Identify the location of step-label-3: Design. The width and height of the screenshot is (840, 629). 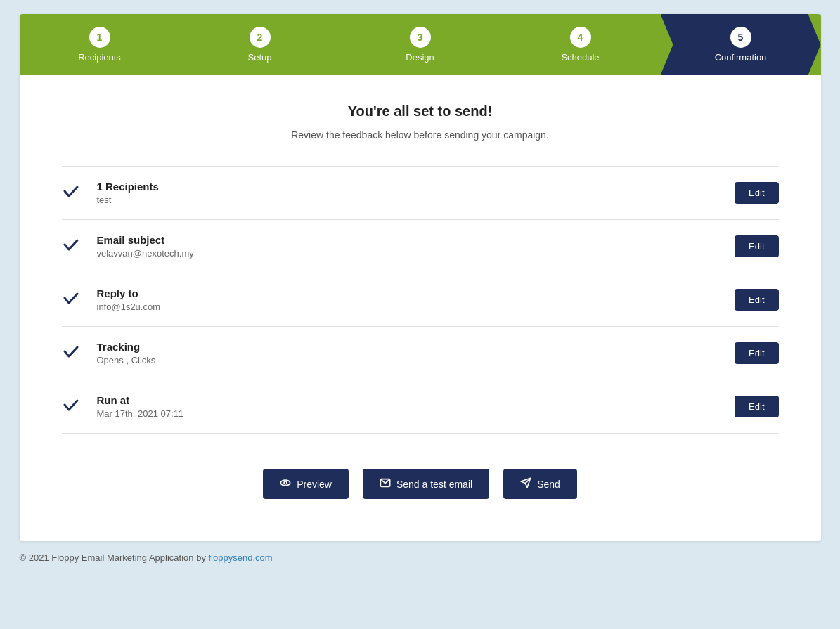
(420, 58).